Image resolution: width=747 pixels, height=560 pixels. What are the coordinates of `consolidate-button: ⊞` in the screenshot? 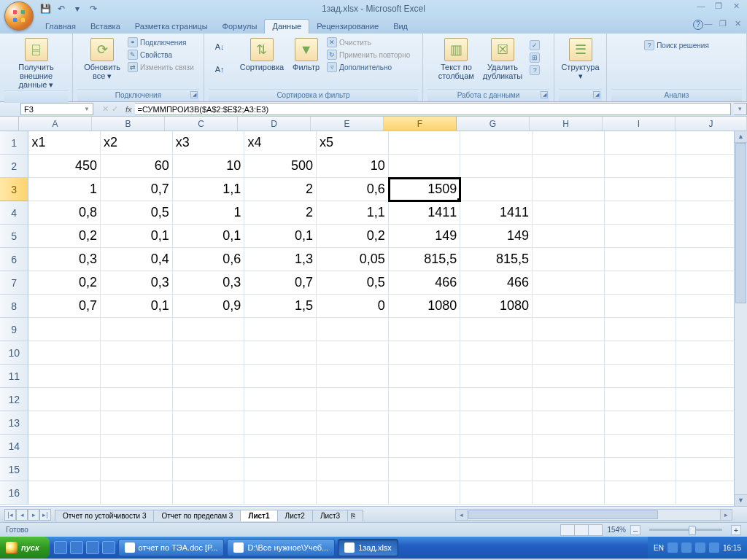 It's located at (535, 58).